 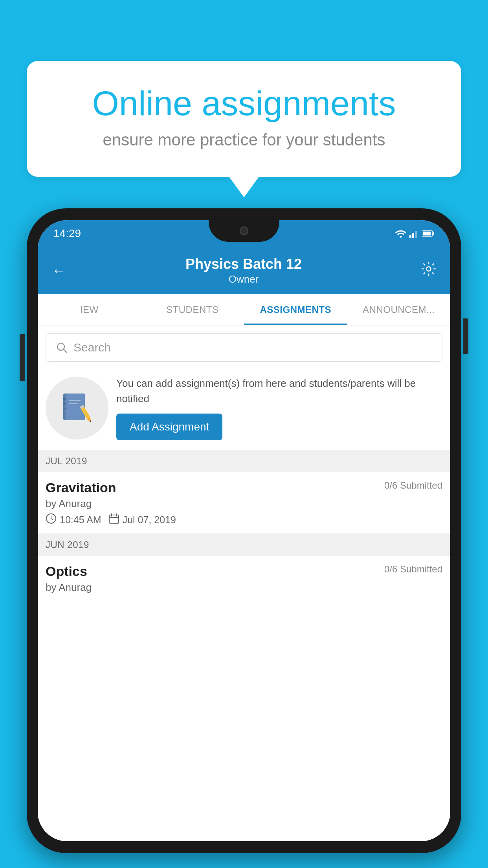 What do you see at coordinates (244, 279) in the screenshot?
I see `header-subtitle: Owner` at bounding box center [244, 279].